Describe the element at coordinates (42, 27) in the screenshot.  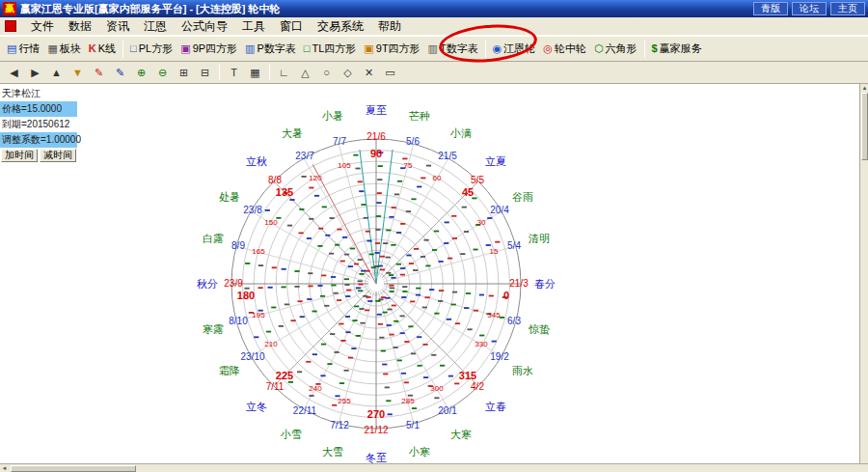
I see `menu-file: 文件` at that location.